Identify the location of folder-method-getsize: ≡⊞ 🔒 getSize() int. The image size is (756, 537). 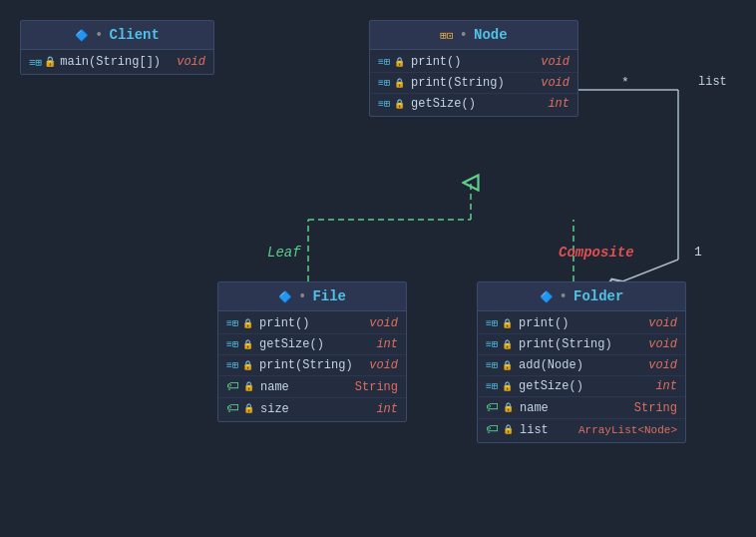
(581, 387).